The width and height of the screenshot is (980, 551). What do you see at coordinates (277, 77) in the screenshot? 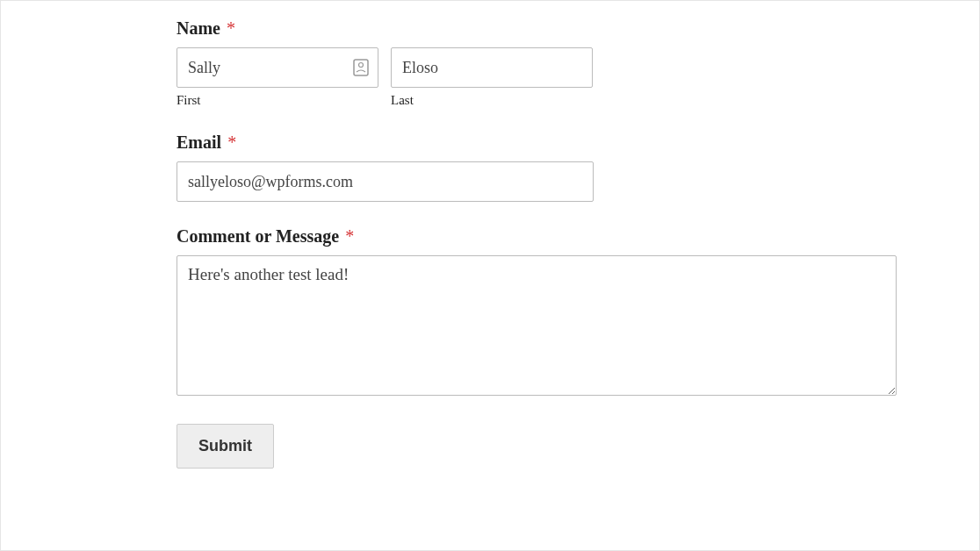
I see `first-name-col: First` at bounding box center [277, 77].